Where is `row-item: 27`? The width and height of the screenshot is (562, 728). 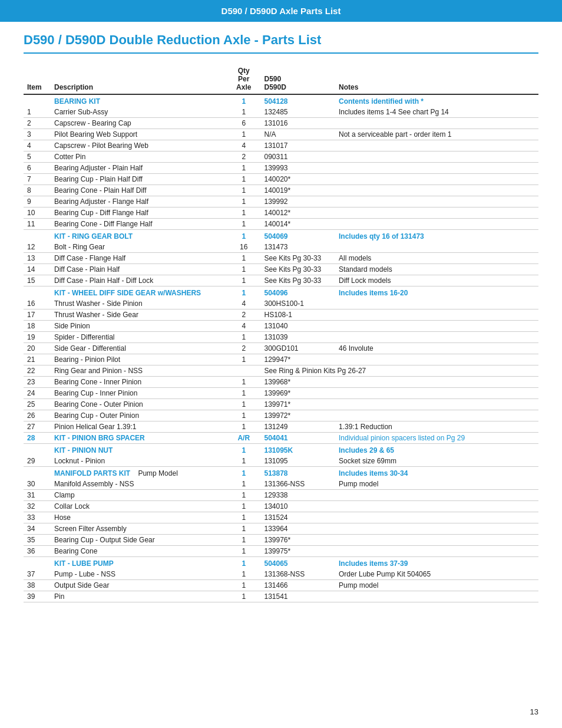
row-item: 27 is located at coordinates (37, 427).